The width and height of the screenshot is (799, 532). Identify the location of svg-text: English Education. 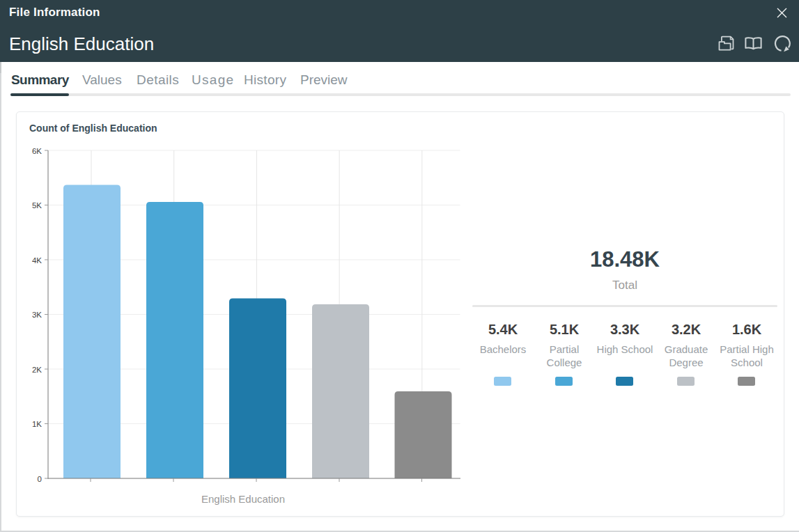
(243, 499).